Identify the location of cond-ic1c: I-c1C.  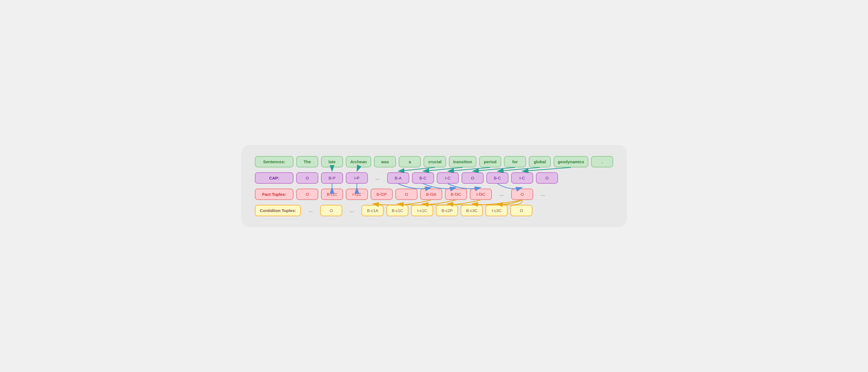
(422, 210).